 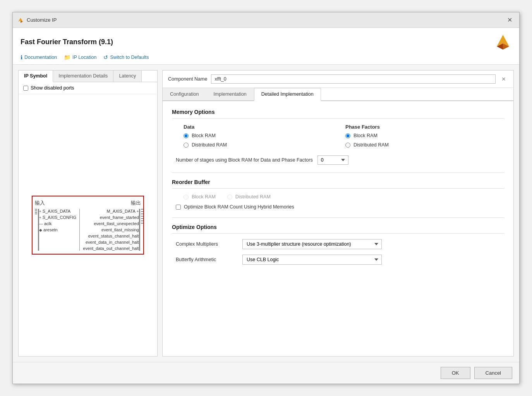 What do you see at coordinates (36, 212) in the screenshot?
I see `tick3` at bounding box center [36, 212].